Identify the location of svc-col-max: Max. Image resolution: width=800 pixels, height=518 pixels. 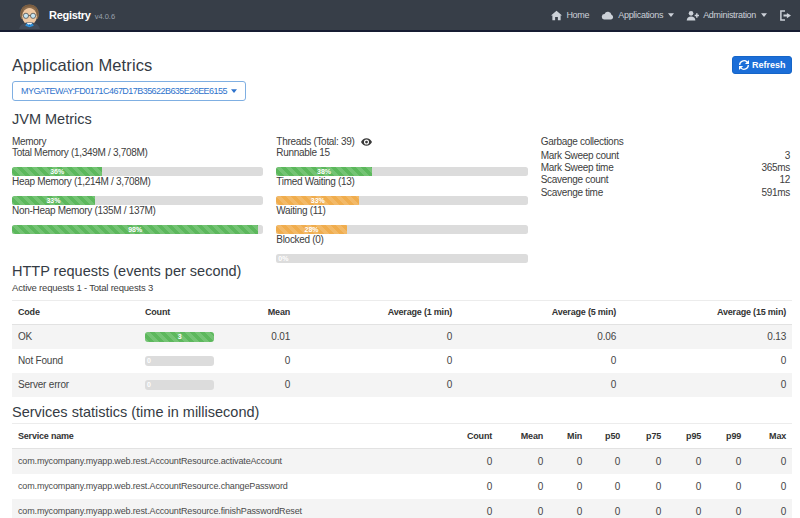
(770, 436).